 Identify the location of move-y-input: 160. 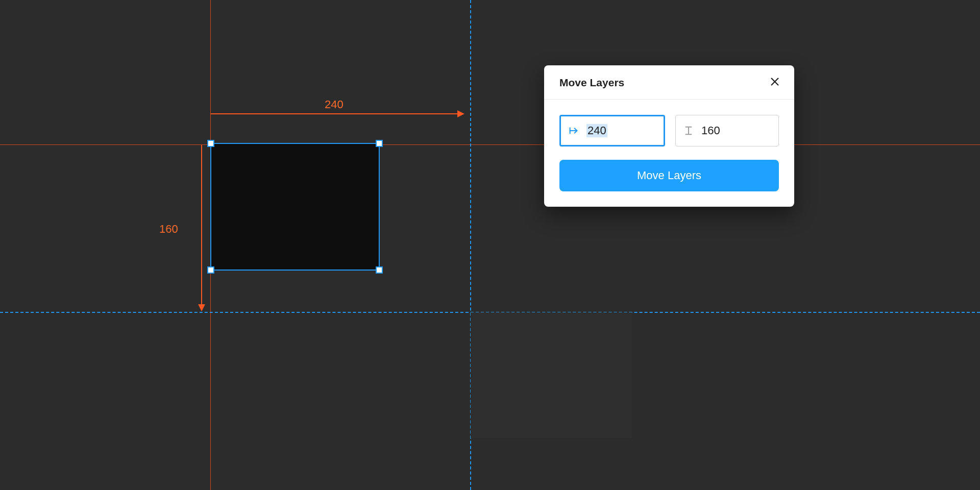
(727, 131).